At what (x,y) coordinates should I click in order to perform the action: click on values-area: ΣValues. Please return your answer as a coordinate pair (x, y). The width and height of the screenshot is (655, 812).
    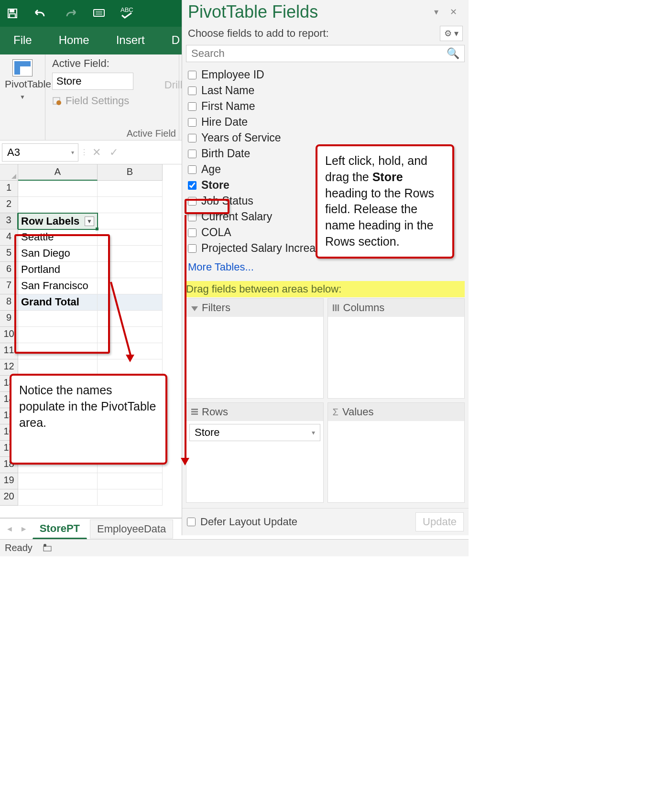
    Looking at the image, I should click on (396, 453).